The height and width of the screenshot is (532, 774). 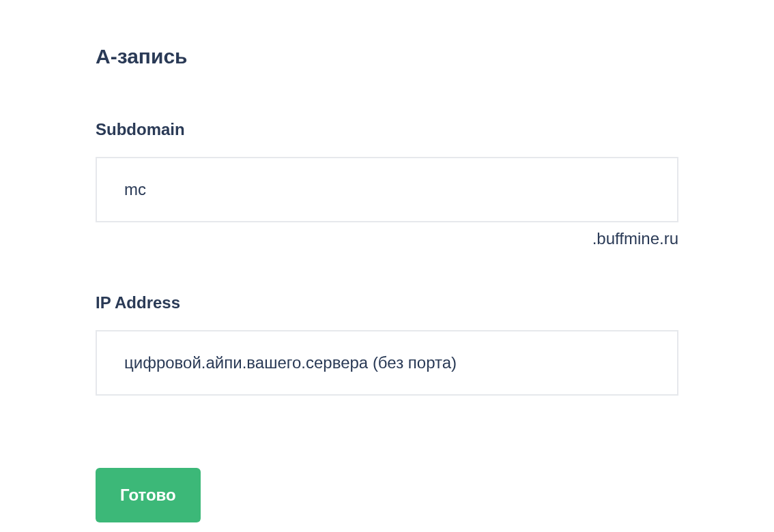 What do you see at coordinates (387, 363) in the screenshot?
I see `ip-input` at bounding box center [387, 363].